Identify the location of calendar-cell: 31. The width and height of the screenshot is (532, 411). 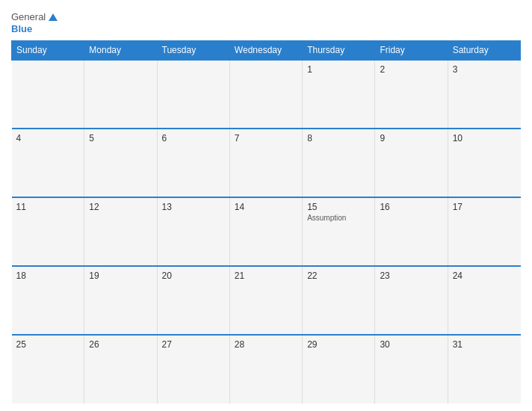
(484, 369).